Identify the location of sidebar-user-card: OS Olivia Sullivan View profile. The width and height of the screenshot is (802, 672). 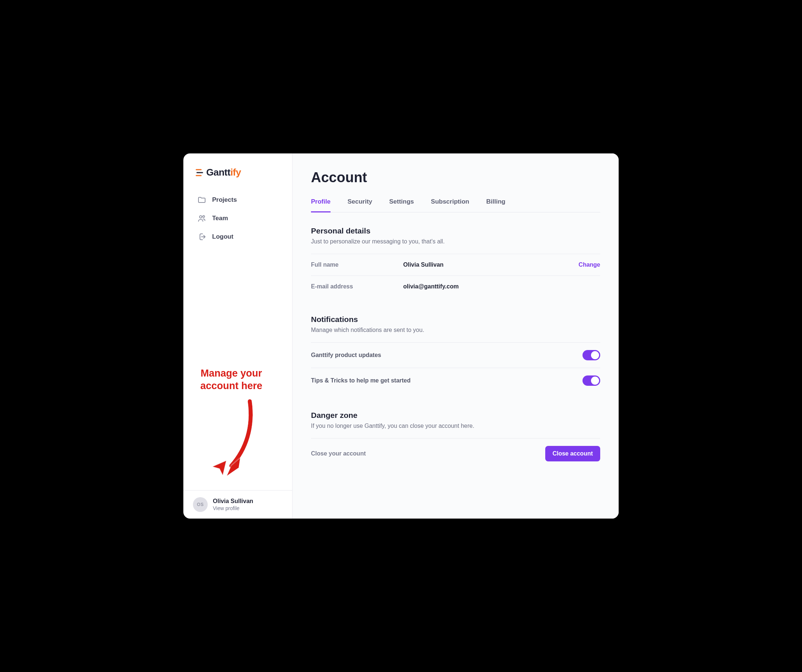
(238, 504).